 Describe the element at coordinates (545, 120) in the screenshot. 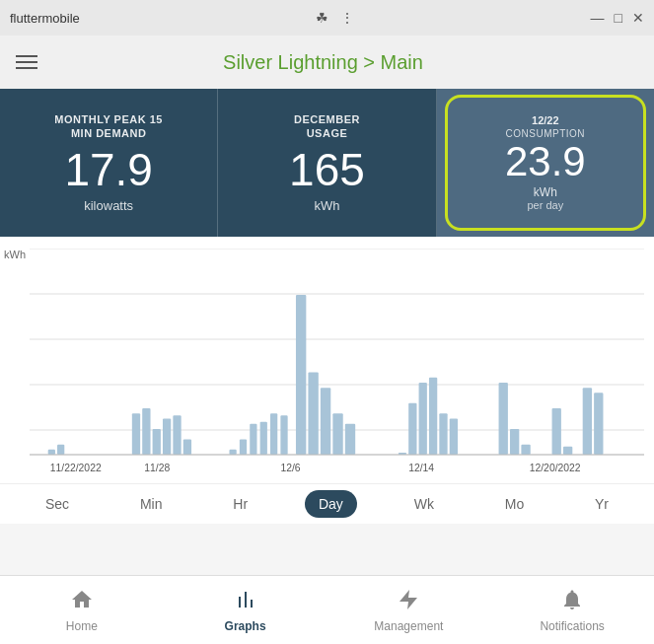

I see `consumption-date: 12/22` at that location.